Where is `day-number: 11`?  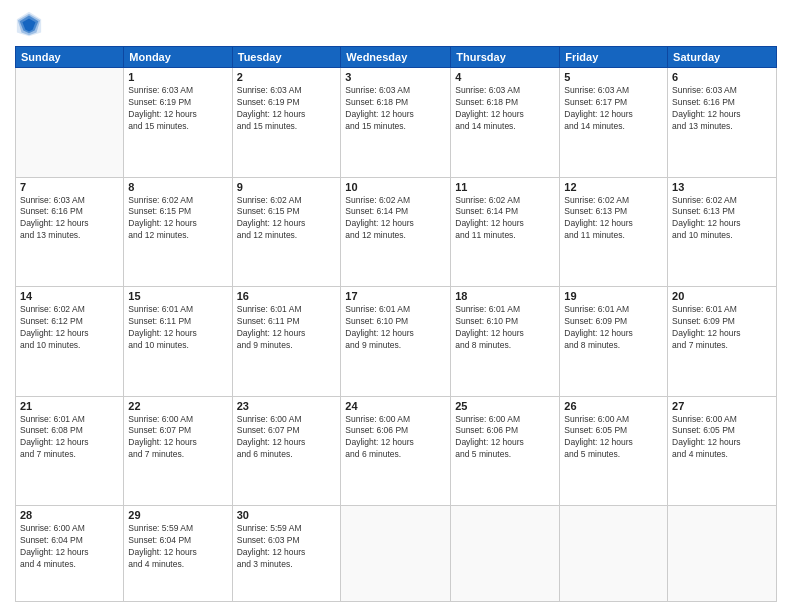
day-number: 11 is located at coordinates (505, 187).